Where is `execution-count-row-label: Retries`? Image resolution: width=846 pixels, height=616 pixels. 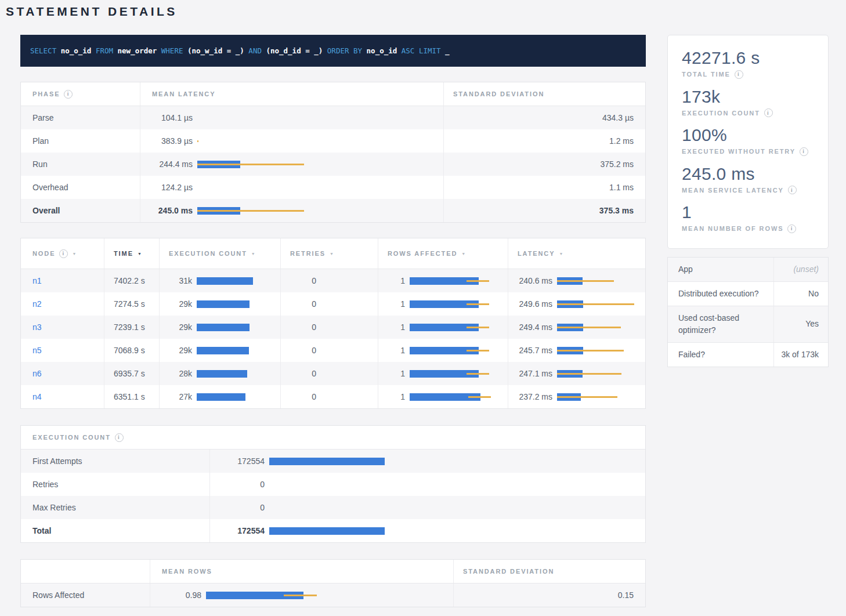 execution-count-row-label: Retries is located at coordinates (115, 484).